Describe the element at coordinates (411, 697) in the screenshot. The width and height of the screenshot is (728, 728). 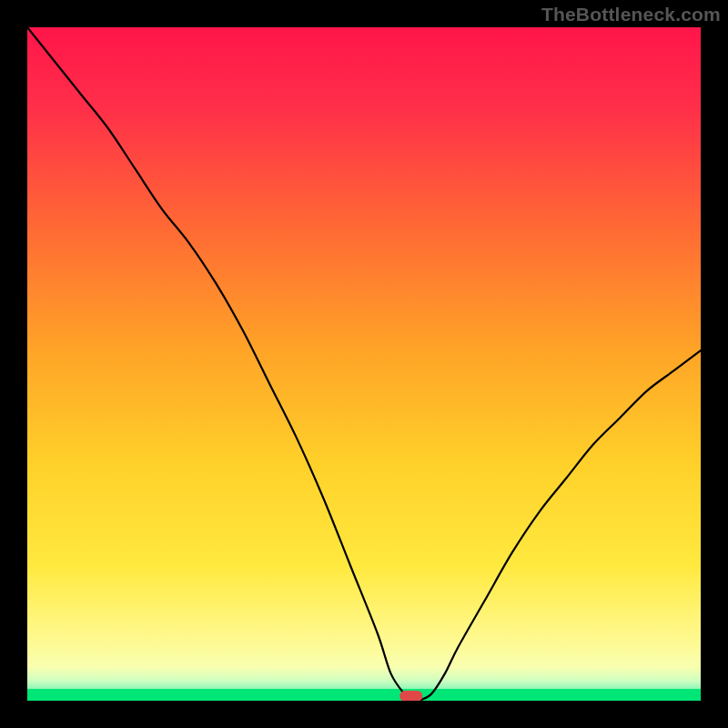
I see `optimal-point-marker` at that location.